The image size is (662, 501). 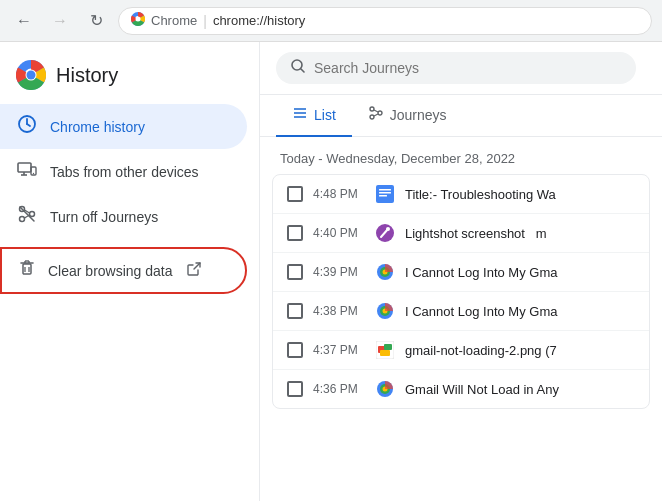 I want to click on history-title: Gmail Will Not Load in Any, so click(x=520, y=390).